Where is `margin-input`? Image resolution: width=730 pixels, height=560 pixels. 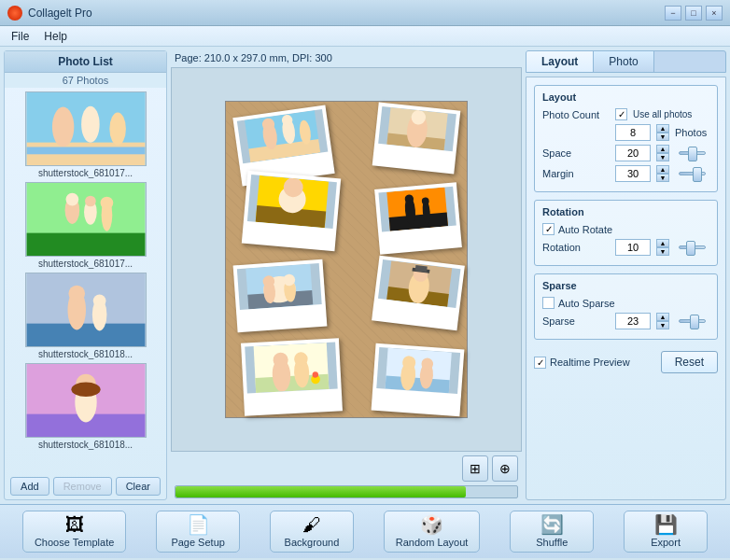
margin-input is located at coordinates (633, 174).